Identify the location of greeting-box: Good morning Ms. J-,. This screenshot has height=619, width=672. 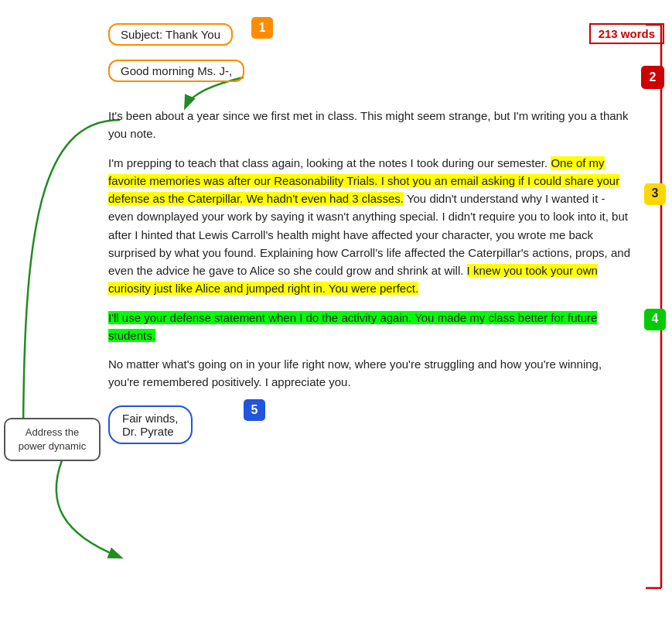
(176, 71).